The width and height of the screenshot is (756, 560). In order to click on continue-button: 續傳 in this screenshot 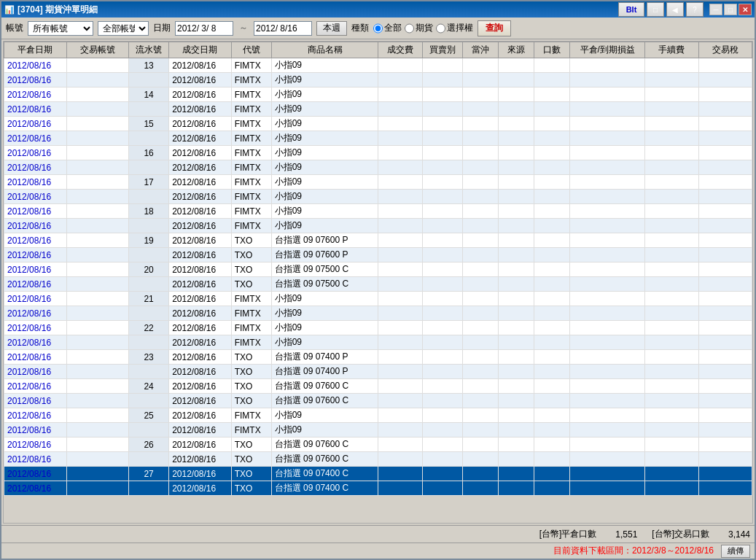, I will do `click(736, 551)`.